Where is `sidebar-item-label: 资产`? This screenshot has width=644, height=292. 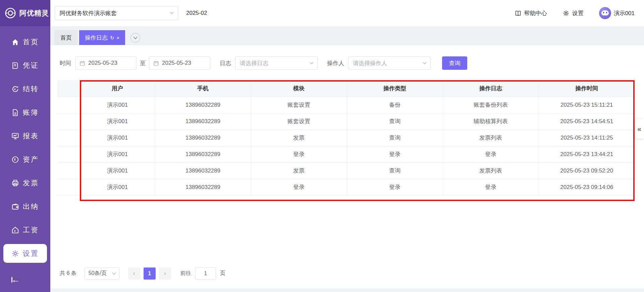 sidebar-item-label: 资产 is located at coordinates (31, 159).